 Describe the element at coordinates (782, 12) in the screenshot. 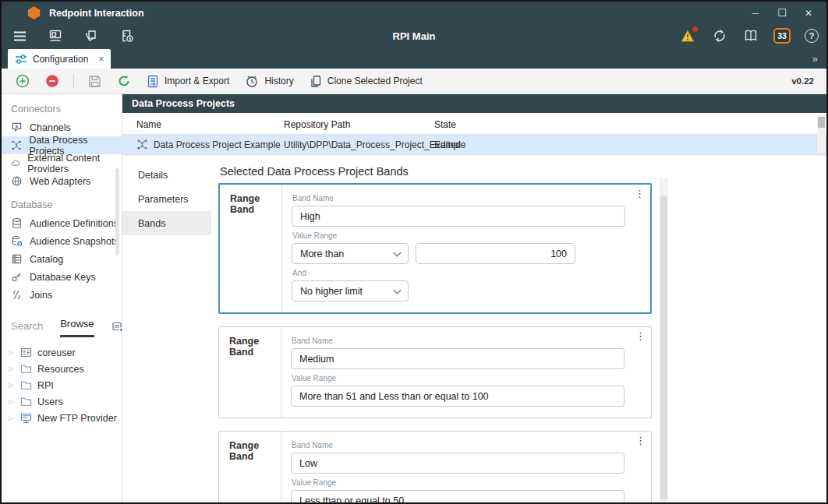

I see `window-controls: ─ ☐ ✕` at that location.